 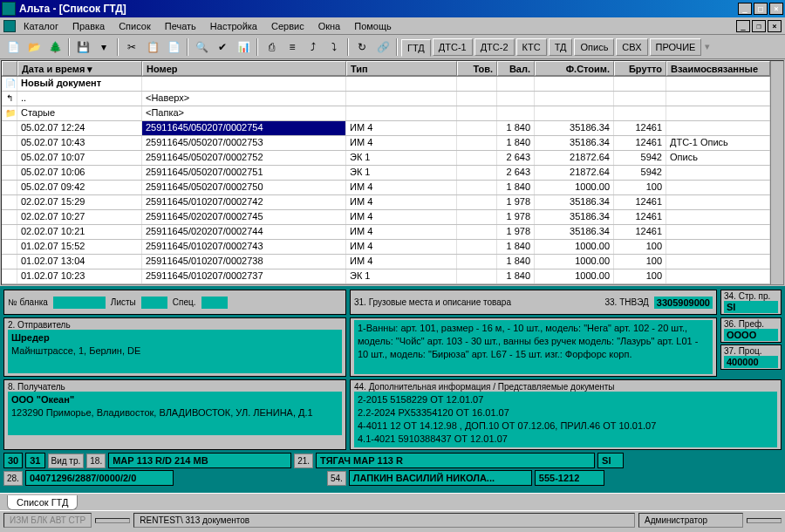 What do you see at coordinates (386, 248) in the screenshot?
I see `table-row: 01.02.07 15:5225911645/010207/0002743ИМ …` at bounding box center [386, 248].